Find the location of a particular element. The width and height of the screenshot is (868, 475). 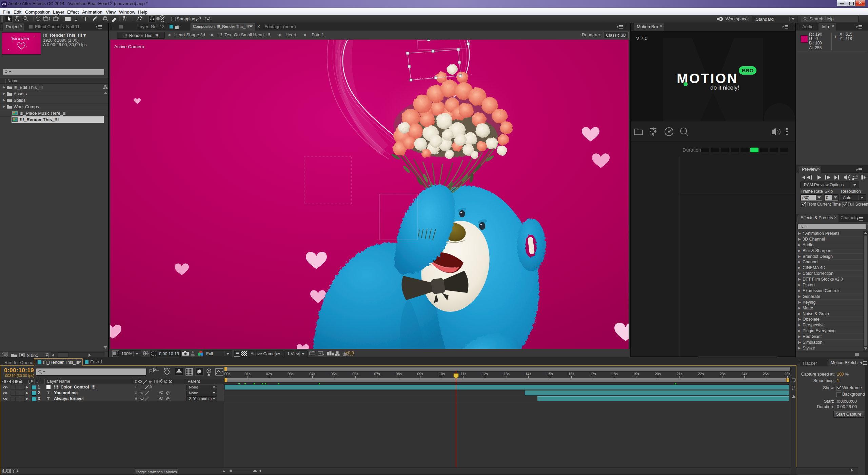

svg-text: v 2.0 is located at coordinates (642, 38).